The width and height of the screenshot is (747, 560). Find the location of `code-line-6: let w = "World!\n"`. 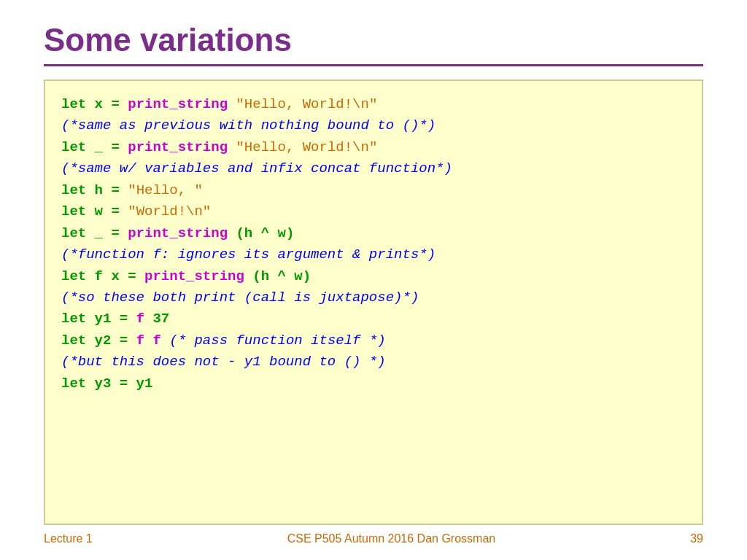

code-line-6: let w = "World!\n" is located at coordinates (374, 211).